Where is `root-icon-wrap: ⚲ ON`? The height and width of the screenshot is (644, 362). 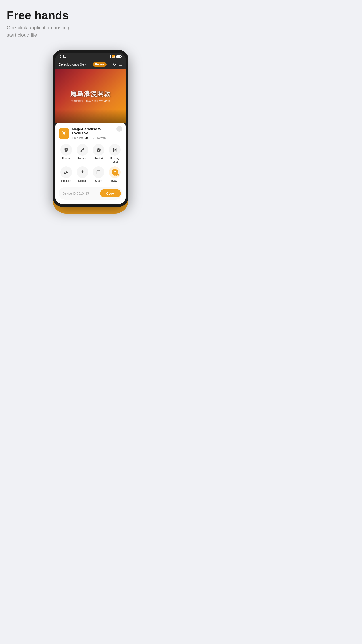 root-icon-wrap: ⚲ ON is located at coordinates (115, 172).